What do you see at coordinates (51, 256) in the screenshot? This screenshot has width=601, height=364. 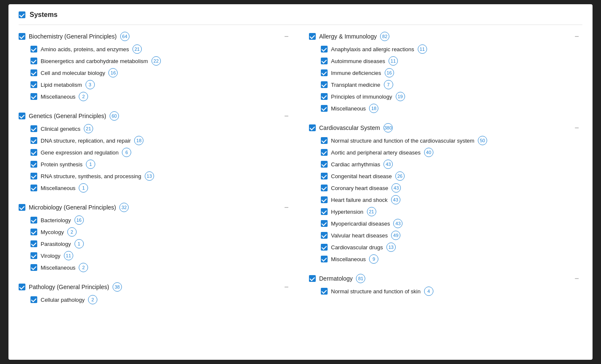 I see `item-label: Virology` at bounding box center [51, 256].